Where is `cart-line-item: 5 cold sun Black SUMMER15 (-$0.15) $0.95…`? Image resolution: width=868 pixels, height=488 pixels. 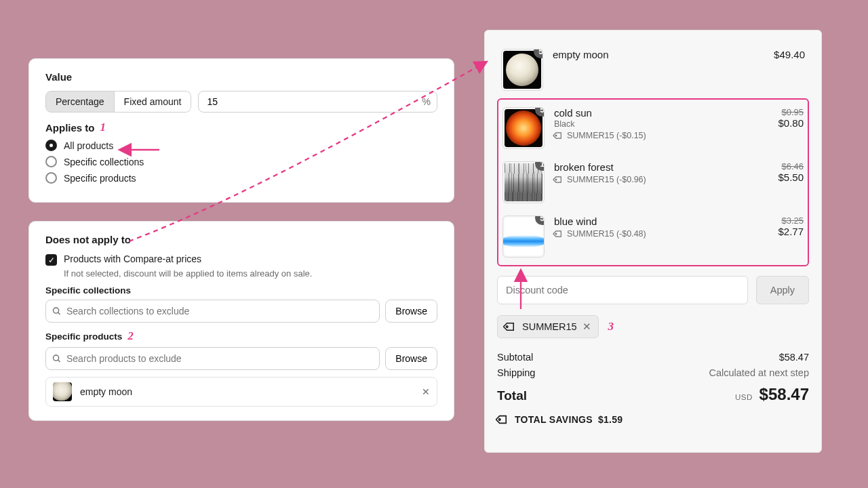 cart-line-item: 5 cold sun Black SUMMER15 (-$0.15) $0.95… is located at coordinates (653, 128).